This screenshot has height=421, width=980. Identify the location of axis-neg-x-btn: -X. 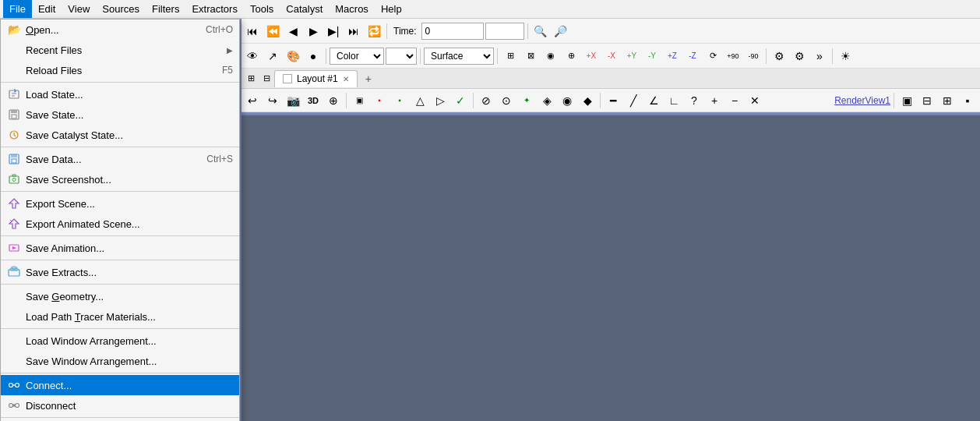
(612, 56).